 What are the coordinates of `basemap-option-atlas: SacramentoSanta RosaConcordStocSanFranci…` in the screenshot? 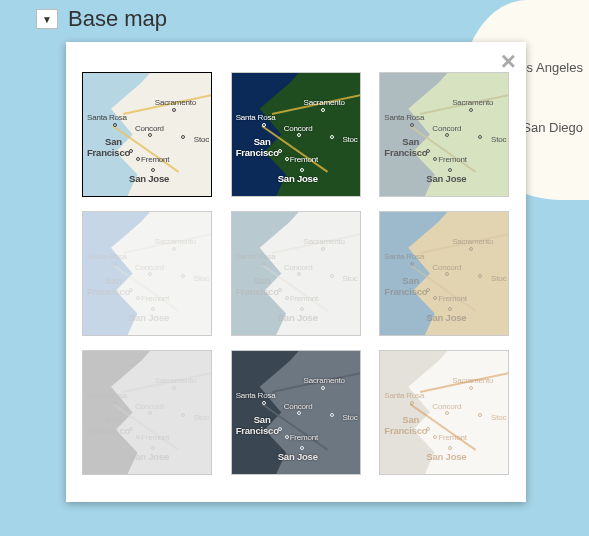 It's located at (444, 274).